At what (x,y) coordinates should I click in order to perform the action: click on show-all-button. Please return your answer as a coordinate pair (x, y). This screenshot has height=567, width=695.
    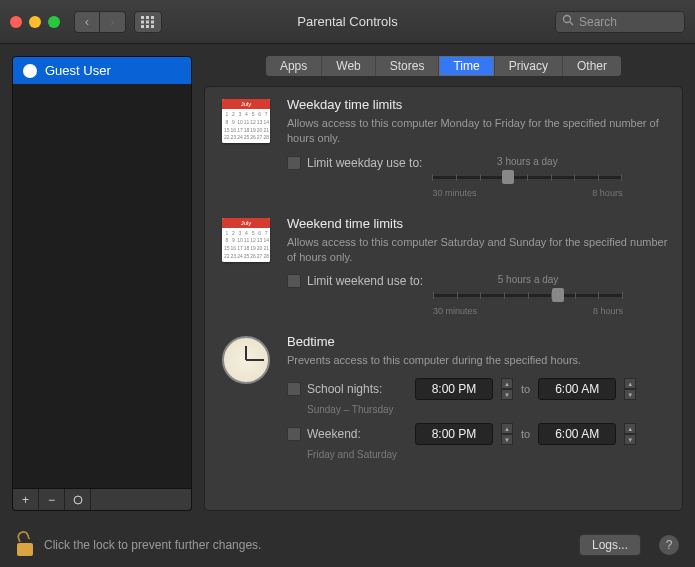
    Looking at the image, I should click on (148, 22).